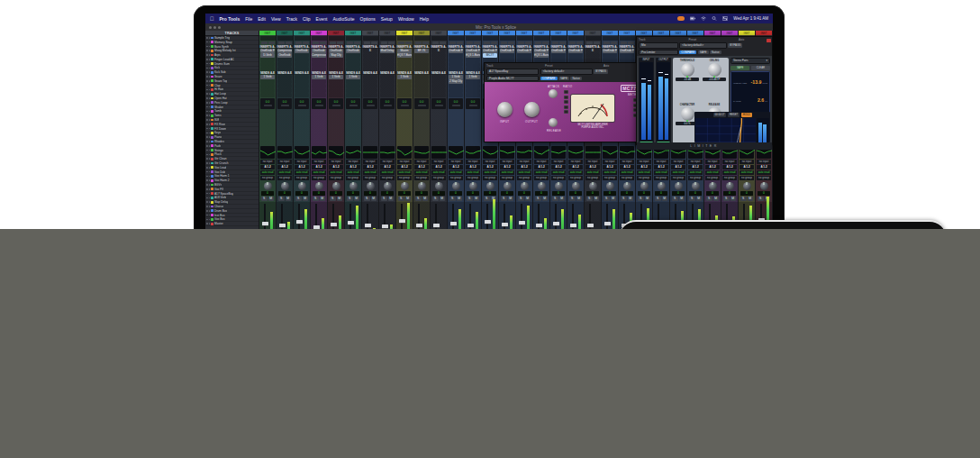  Describe the element at coordinates (249, 19) in the screenshot. I see `menu-file: File` at that location.